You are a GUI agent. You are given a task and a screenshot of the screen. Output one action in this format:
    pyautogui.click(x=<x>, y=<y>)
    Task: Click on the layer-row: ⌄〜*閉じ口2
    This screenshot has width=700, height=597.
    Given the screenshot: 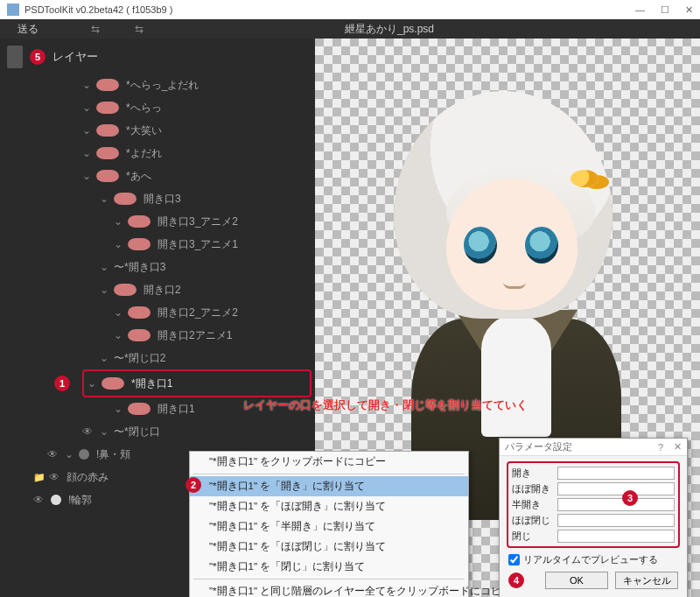 What is the action you would take?
    pyautogui.click(x=197, y=358)
    